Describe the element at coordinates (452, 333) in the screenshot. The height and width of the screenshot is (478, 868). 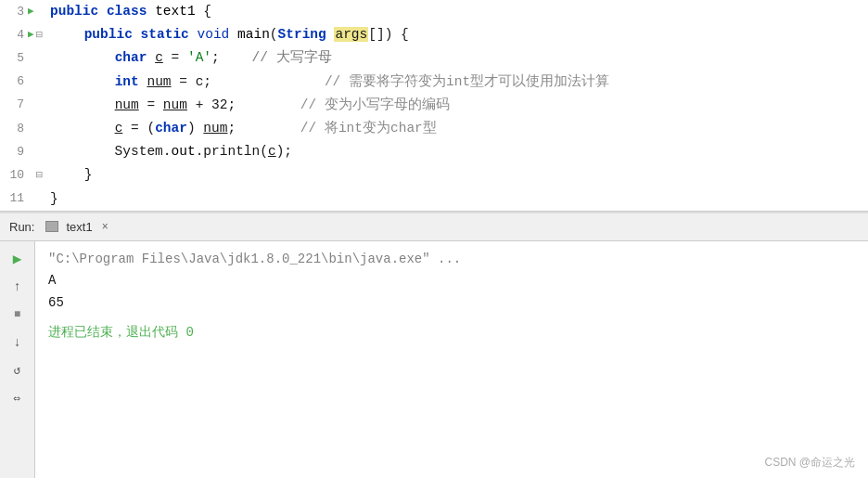
I see `output-exit-msg: 进程已结束，退出代码 0` at that location.